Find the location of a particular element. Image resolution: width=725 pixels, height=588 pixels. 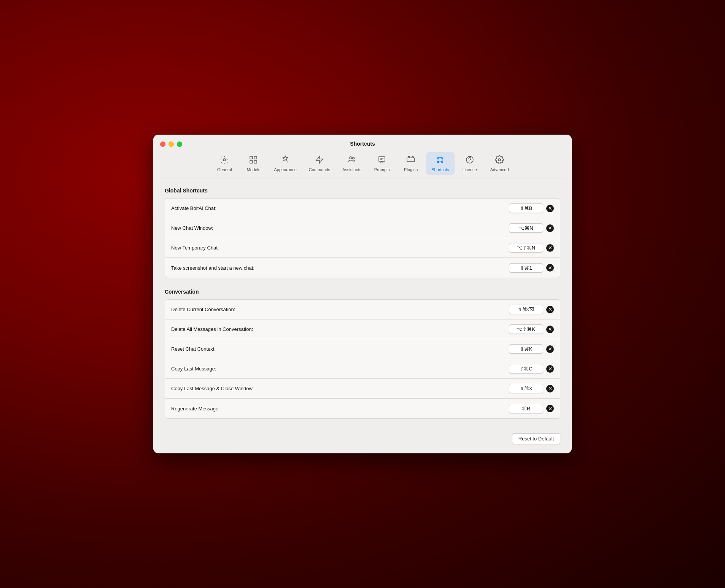

tab-advanced-label: Advanced is located at coordinates (500, 170).